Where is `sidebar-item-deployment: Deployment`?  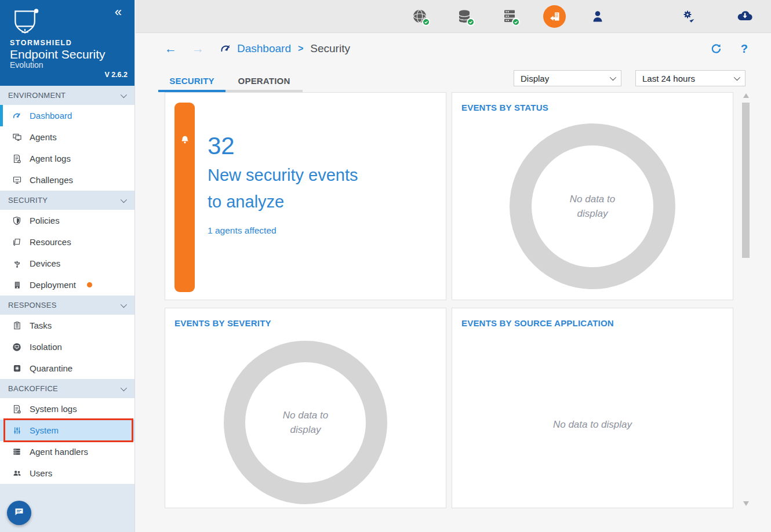 sidebar-item-deployment: Deployment is located at coordinates (67, 285).